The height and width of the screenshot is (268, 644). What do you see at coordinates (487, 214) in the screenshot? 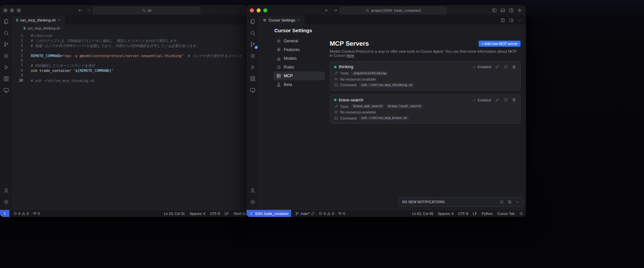
I see `language-mode: Python` at bounding box center [487, 214].